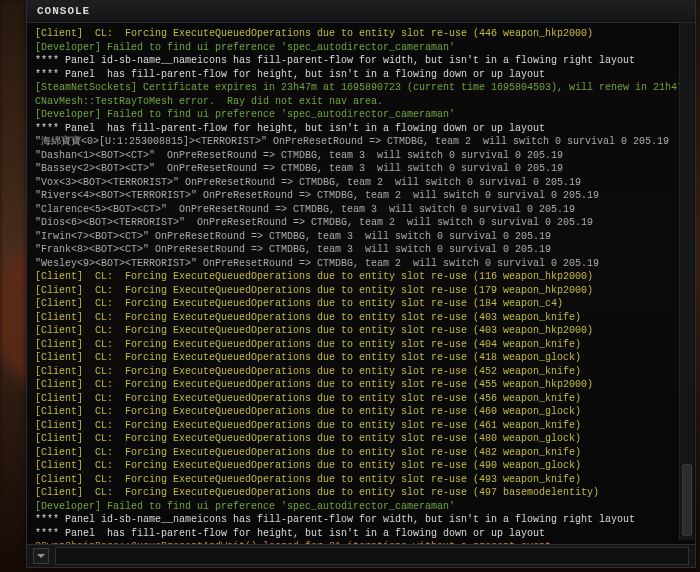 Image resolution: width=700 pixels, height=572 pixels. Describe the element at coordinates (361, 102) in the screenshot. I see `console-log-line: CNavMesh::TestRayToMesh error. Ray did n…` at that location.